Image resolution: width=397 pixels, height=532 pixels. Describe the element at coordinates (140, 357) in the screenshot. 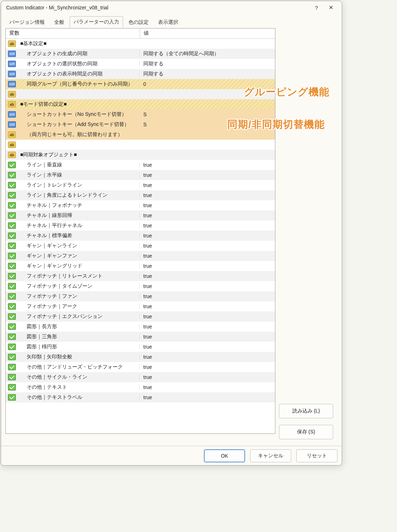

I see `table-row: 矢印類｜矢印類全般true` at that location.